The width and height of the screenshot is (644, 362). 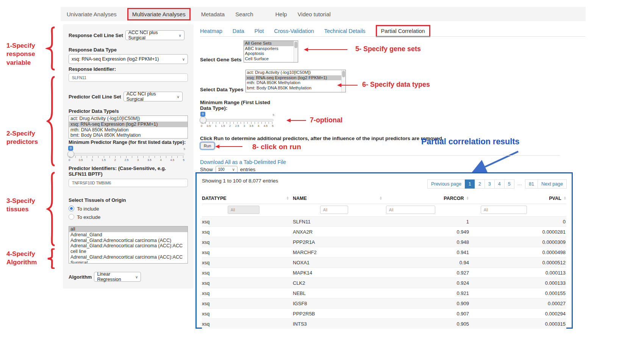 What do you see at coordinates (427, 198) in the screenshot?
I see `column-header-parcor: PARCOR ▲▼` at bounding box center [427, 198].